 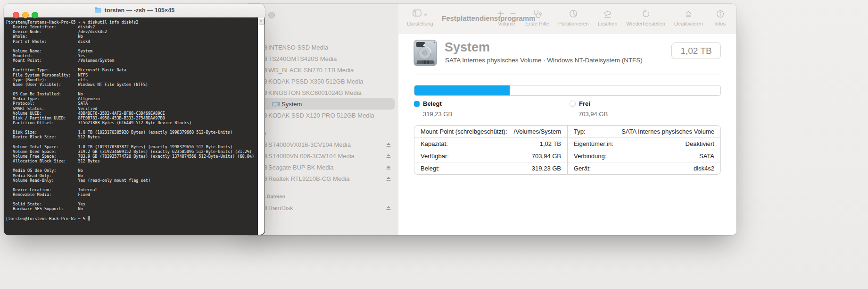 What do you see at coordinates (132, 32) in the screenshot?
I see `terminal-line: Device Node: /dev/disk4s2` at bounding box center [132, 32].